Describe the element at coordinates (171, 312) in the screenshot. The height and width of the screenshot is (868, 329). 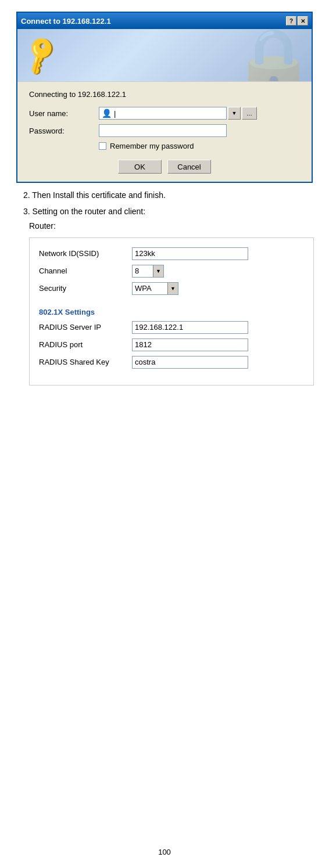
I see `section-802-title: 802.1X Settings` at that location.